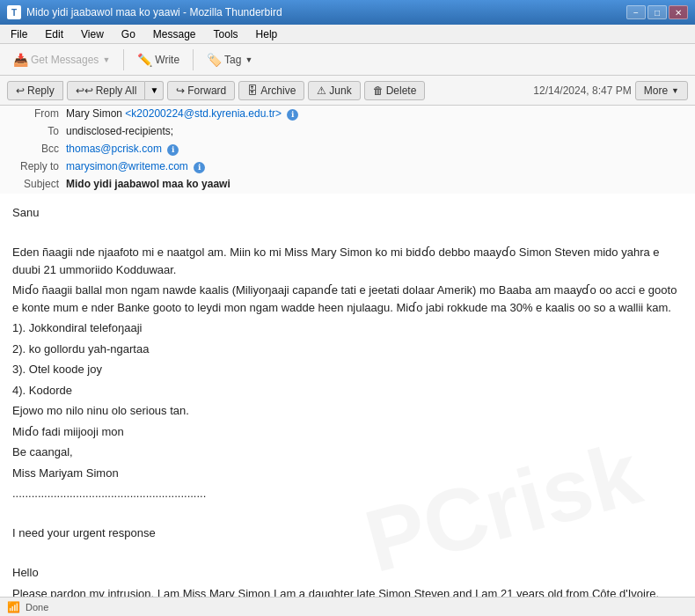 The height and width of the screenshot is (616, 695). I want to click on app-icon: T, so click(14, 12).